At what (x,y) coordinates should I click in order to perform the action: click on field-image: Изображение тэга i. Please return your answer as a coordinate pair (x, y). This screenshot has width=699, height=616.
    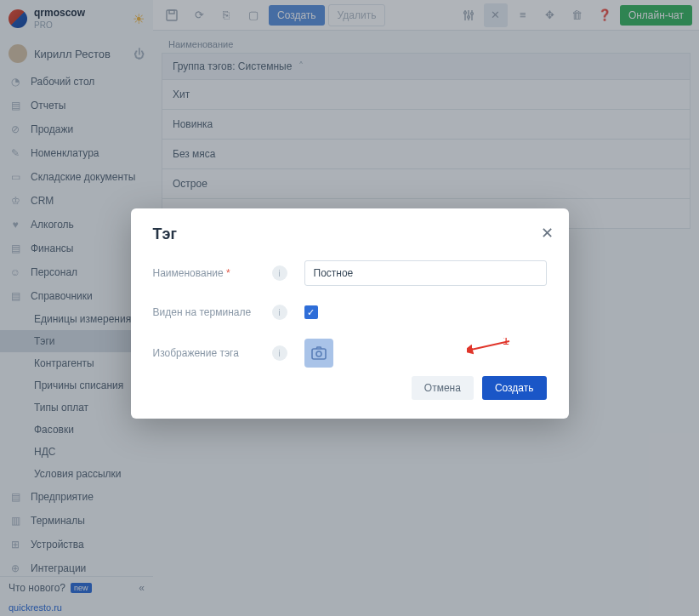
    Looking at the image, I should click on (350, 353).